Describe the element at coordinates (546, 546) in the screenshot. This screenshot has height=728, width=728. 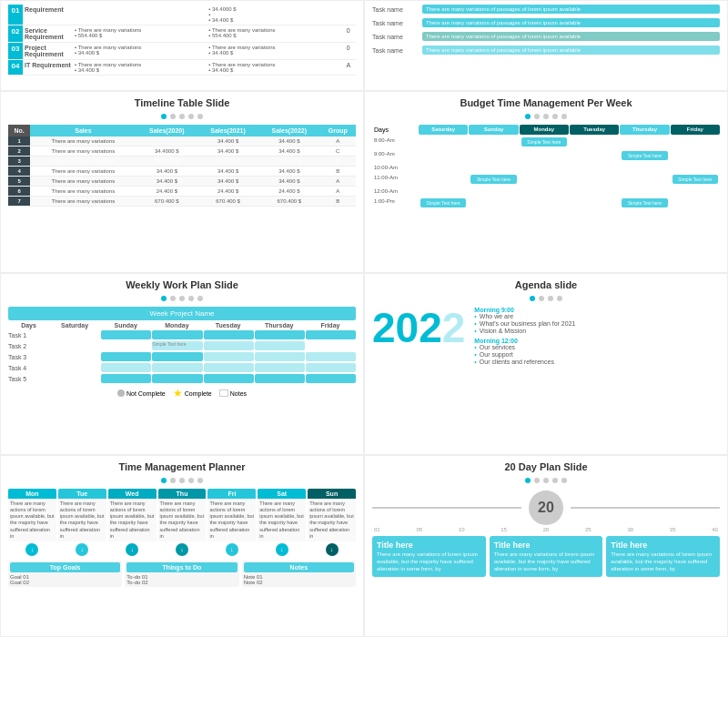
I see `day20-panel: 20 Day Plan Slide 20010510152025303540Ti…` at that location.